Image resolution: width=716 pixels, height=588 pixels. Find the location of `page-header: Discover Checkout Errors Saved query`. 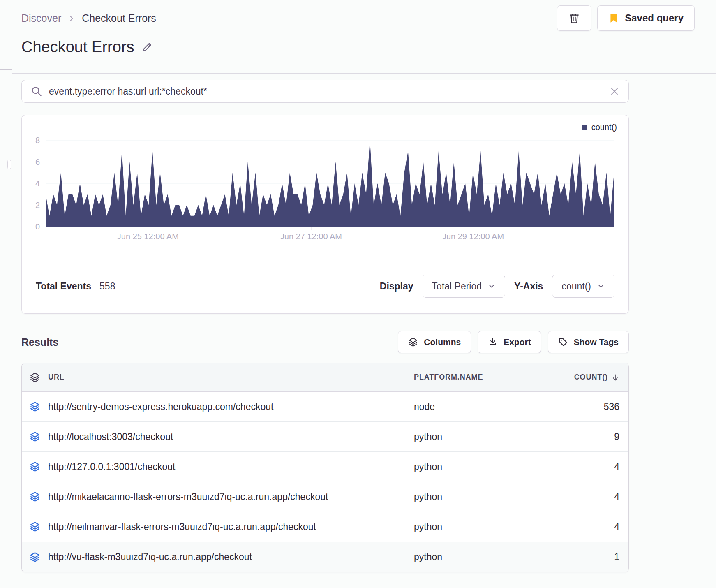

page-header: Discover Checkout Errors Saved query is located at coordinates (358, 12).